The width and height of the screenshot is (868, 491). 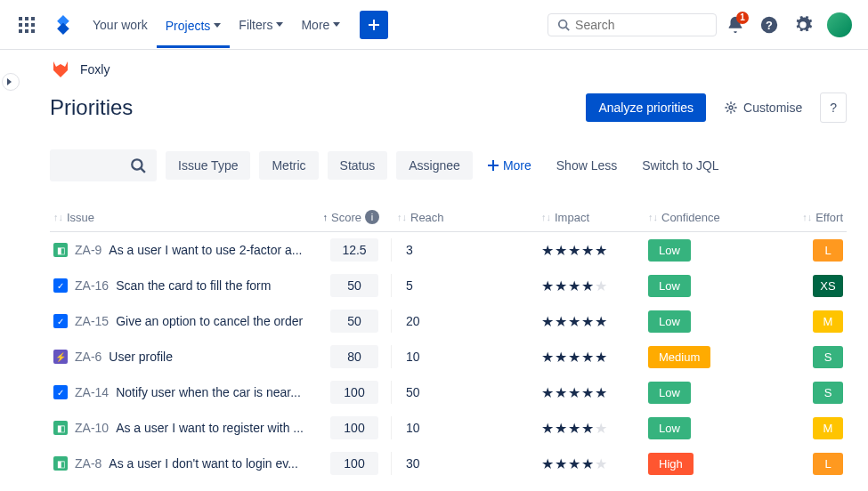 What do you see at coordinates (466, 217) in the screenshot?
I see `column-header-reach: ↑↓Reach` at bounding box center [466, 217].